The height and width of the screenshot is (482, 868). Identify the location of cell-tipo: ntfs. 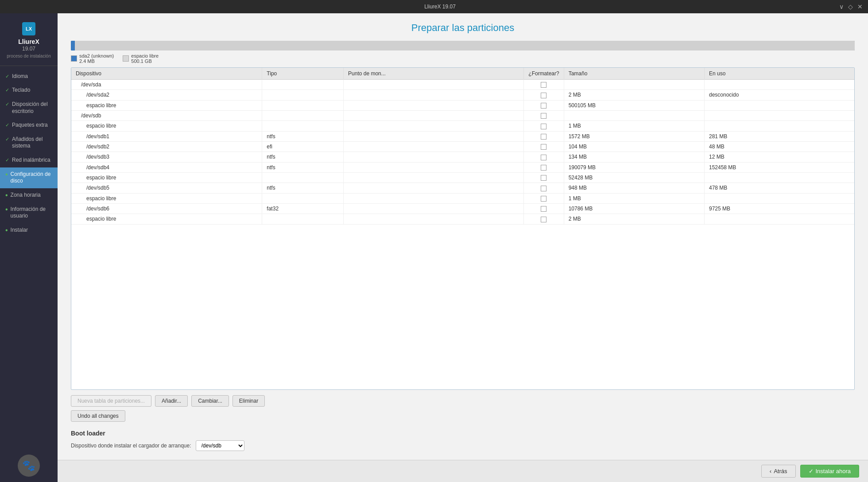
(303, 136).